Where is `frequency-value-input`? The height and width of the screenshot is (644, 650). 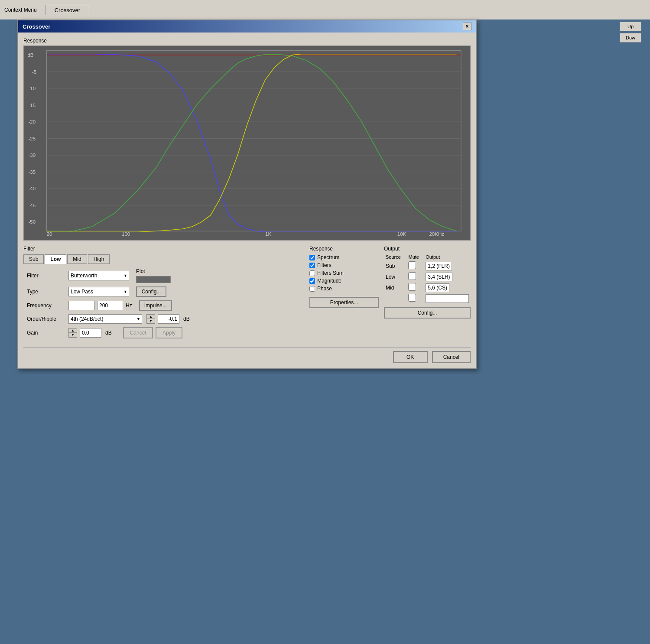
frequency-value-input is located at coordinates (110, 306).